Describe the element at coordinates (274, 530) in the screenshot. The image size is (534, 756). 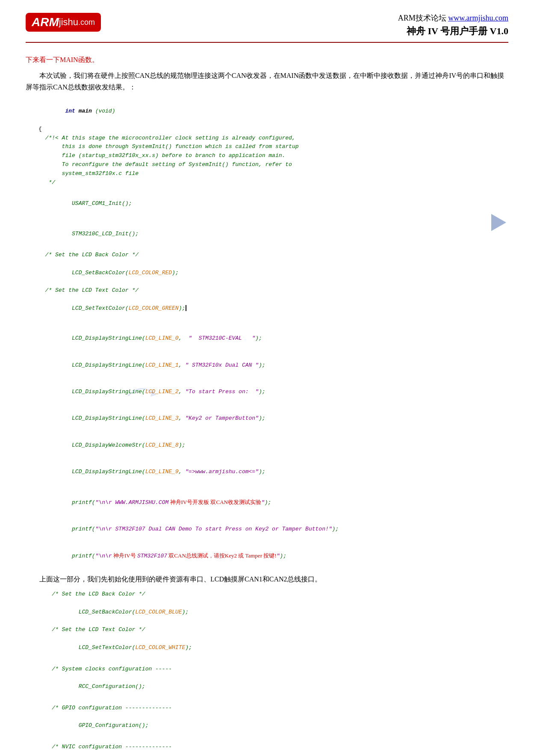
I see `code-block-printf: printf("\n\r WWW.ARMJISHU.COM 神舟IV号开发板 双…` at that location.